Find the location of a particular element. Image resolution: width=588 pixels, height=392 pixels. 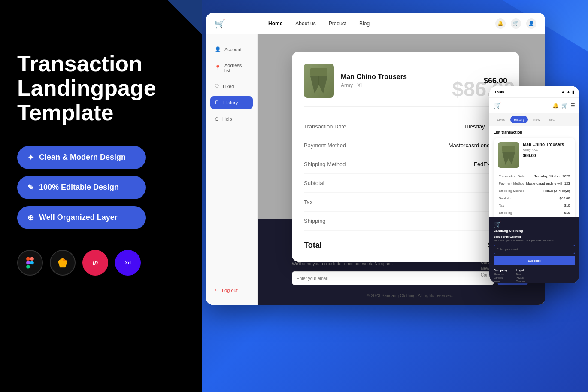

tools-row: In Xd is located at coordinates (101, 263).